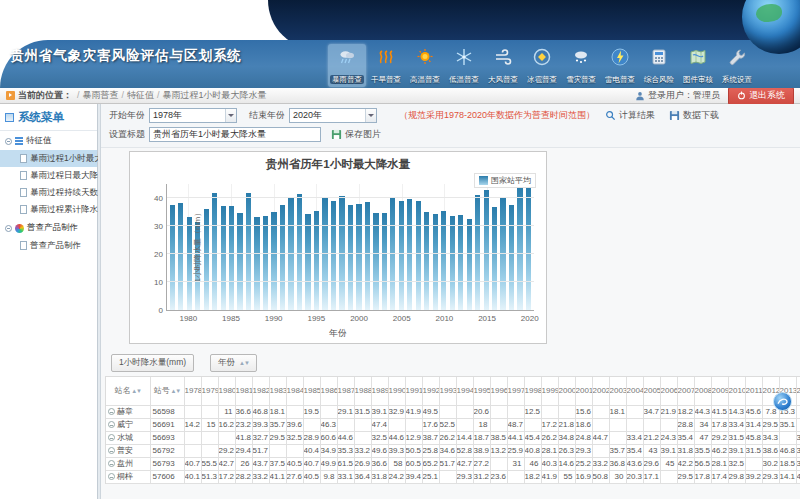 This screenshot has width=800, height=500. I want to click on year-header-1984: 1984, so click(294, 391).